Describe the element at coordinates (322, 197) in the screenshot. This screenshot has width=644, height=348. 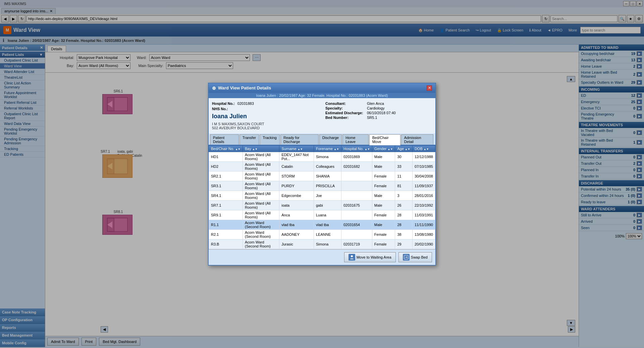
I see `modal-table-container: Bed/Chair No. ▲▼ Bay ▲▼ Surname ▲▼ Foren…` at that location.